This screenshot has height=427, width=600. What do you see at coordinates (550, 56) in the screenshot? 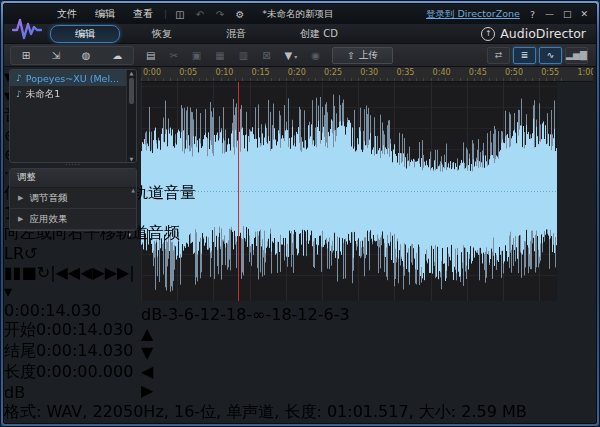
I see `waveform-view-icon: ∿` at bounding box center [550, 56].